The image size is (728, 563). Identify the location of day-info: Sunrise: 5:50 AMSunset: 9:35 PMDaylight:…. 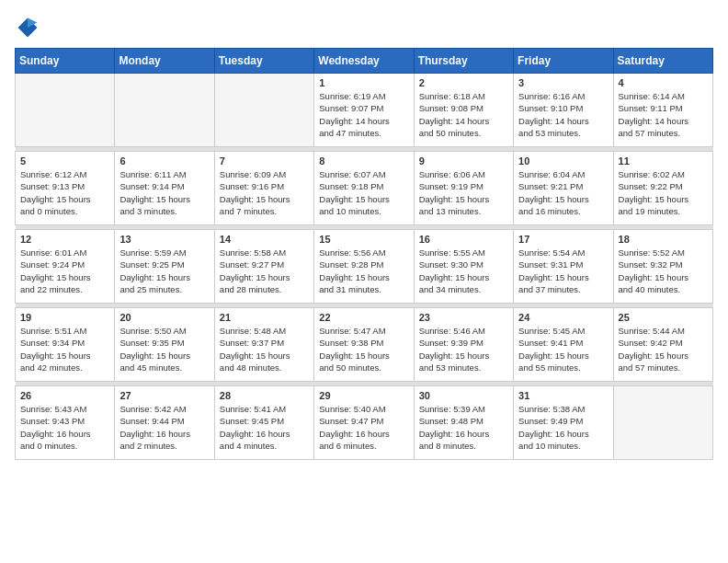
(164, 350).